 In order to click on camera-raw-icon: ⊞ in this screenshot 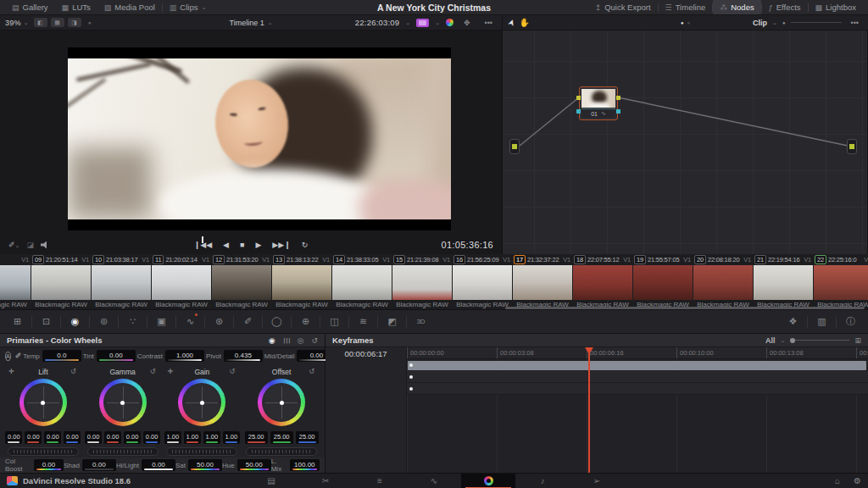, I will do `click(17, 322)`.